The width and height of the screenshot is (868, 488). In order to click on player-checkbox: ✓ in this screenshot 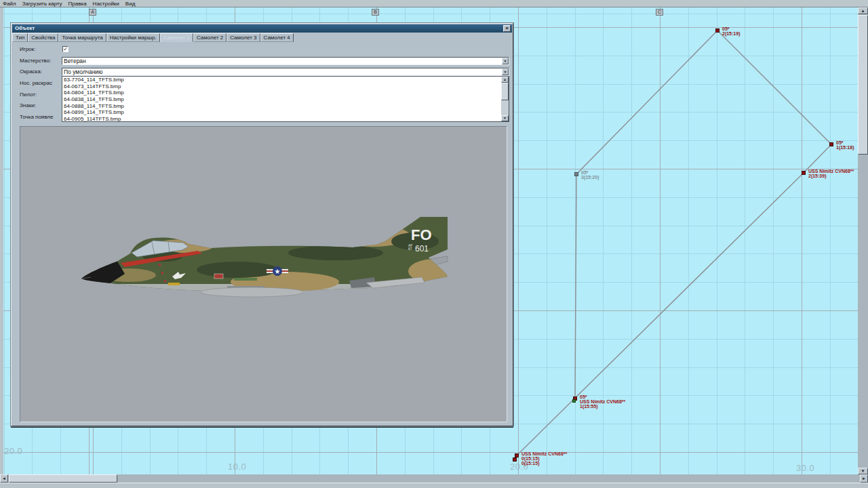, I will do `click(65, 49)`.